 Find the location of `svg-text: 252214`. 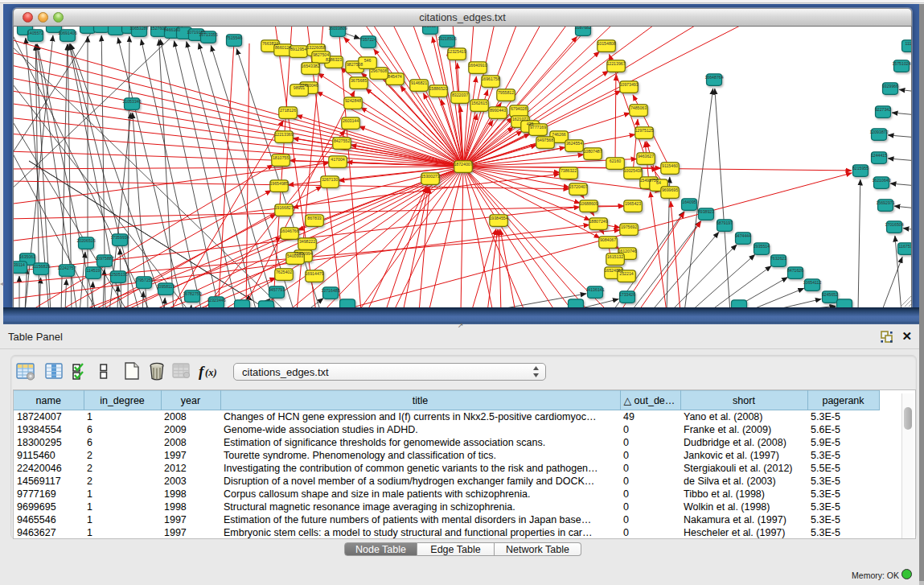

svg-text: 252214 is located at coordinates (626, 274).